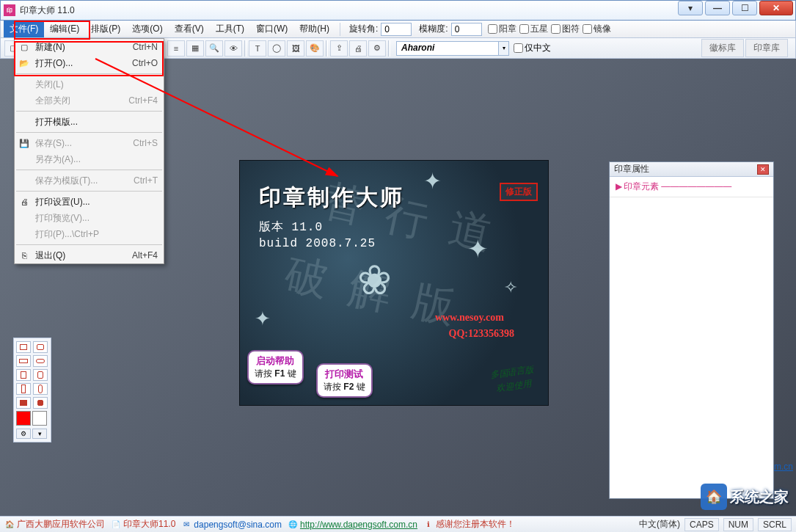 The image size is (796, 532). I want to click on statusbar: 🏠广西大鹏应用软件公司 📄印章大师11.0 ✉dapengsoft@sina.c…, so click(398, 524).